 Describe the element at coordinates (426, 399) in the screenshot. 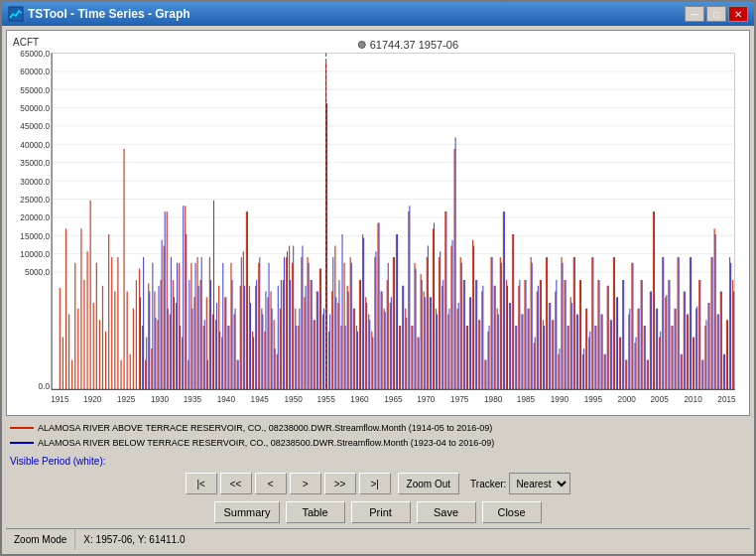

I see `svg-text: 1970` at that location.